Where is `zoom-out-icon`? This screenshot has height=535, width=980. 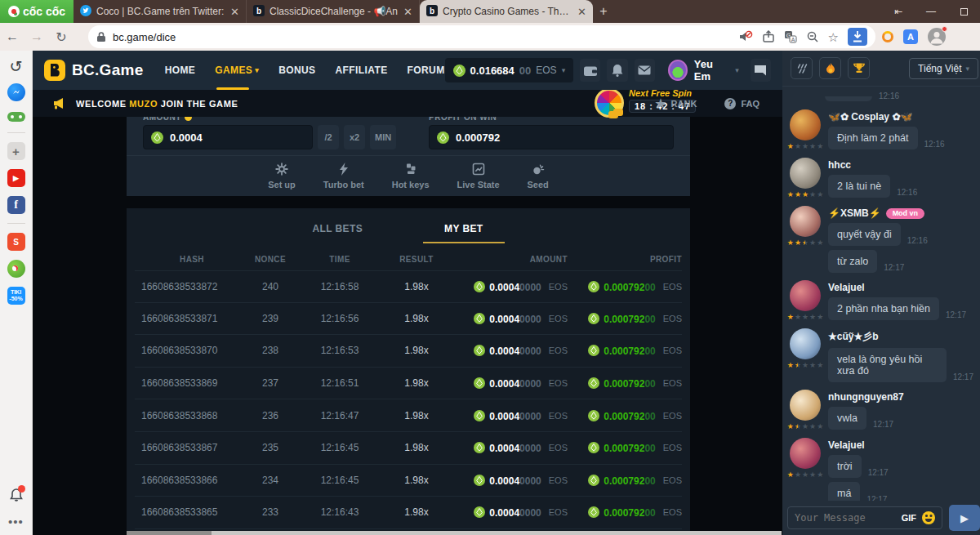 zoom-out-icon is located at coordinates (813, 37).